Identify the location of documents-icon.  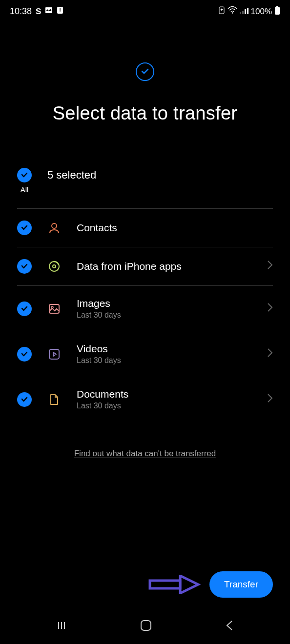
(54, 400).